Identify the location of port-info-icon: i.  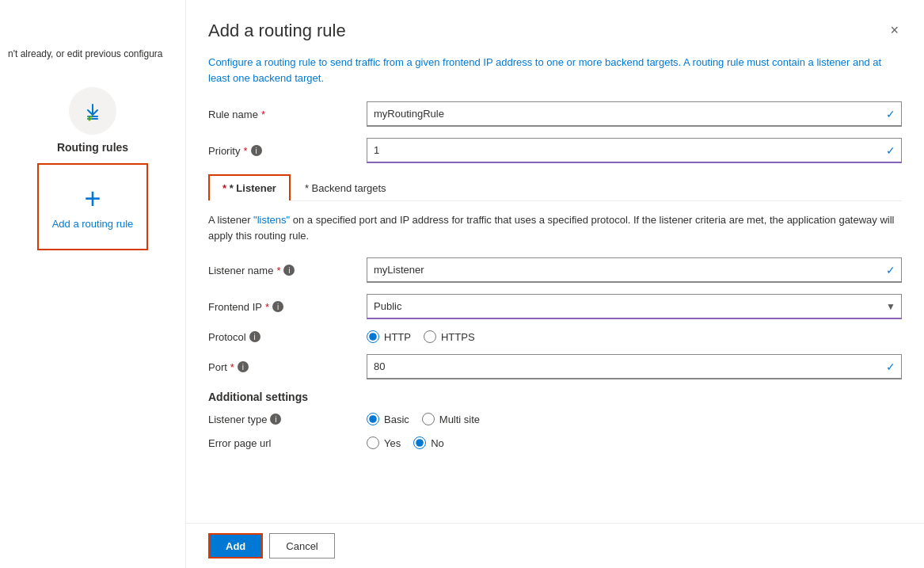
(243, 367).